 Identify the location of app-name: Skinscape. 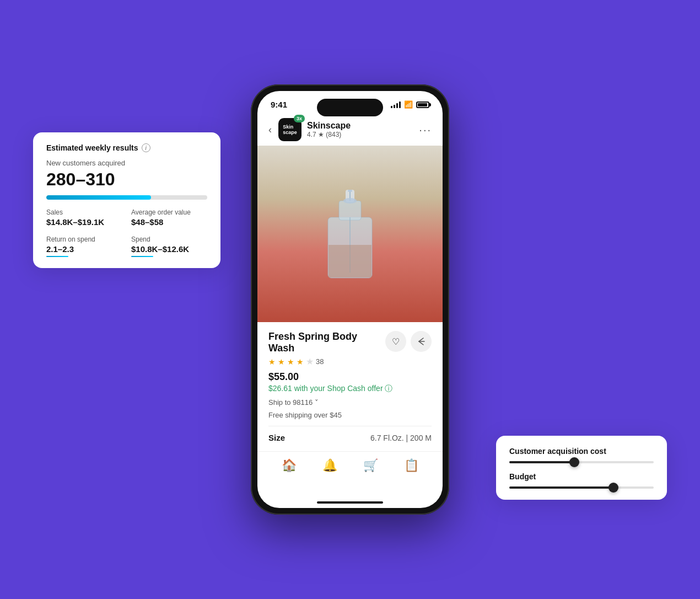
(329, 126).